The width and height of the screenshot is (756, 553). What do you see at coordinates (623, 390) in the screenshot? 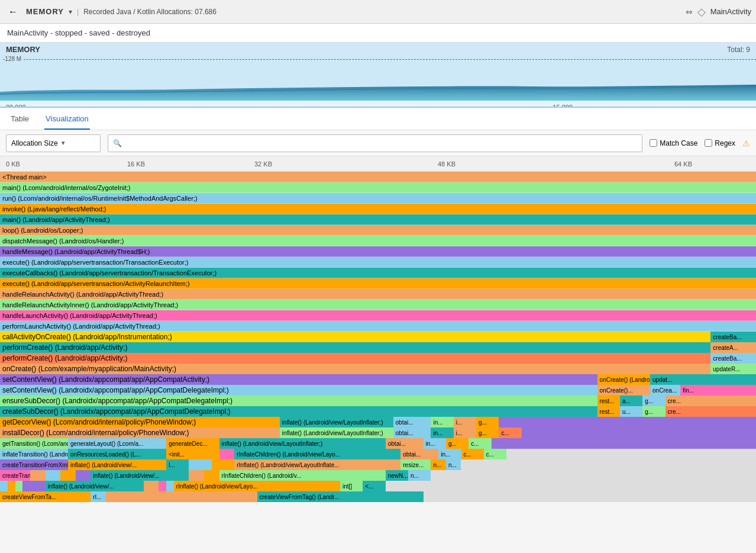
I see `flame-row: onCreate()...` at bounding box center [623, 390].